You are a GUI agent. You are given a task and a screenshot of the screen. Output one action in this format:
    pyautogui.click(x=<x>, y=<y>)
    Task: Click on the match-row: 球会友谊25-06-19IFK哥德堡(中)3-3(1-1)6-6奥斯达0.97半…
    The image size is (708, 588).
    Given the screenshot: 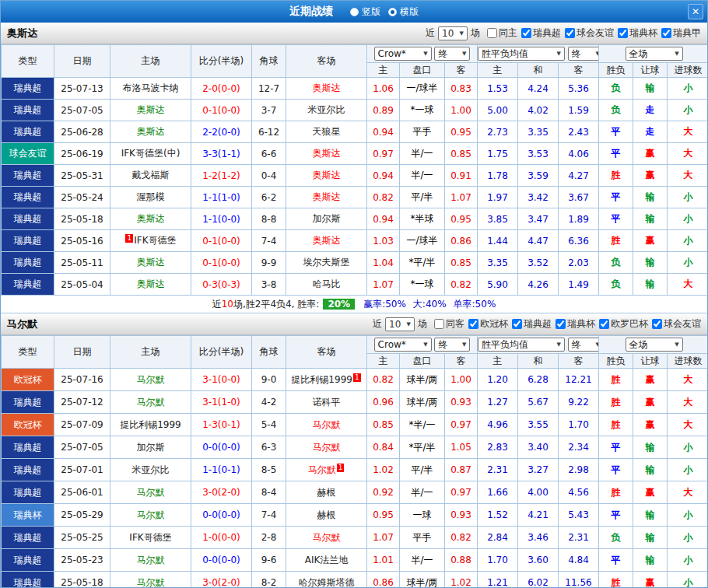 What is the action you would take?
    pyautogui.click(x=355, y=154)
    